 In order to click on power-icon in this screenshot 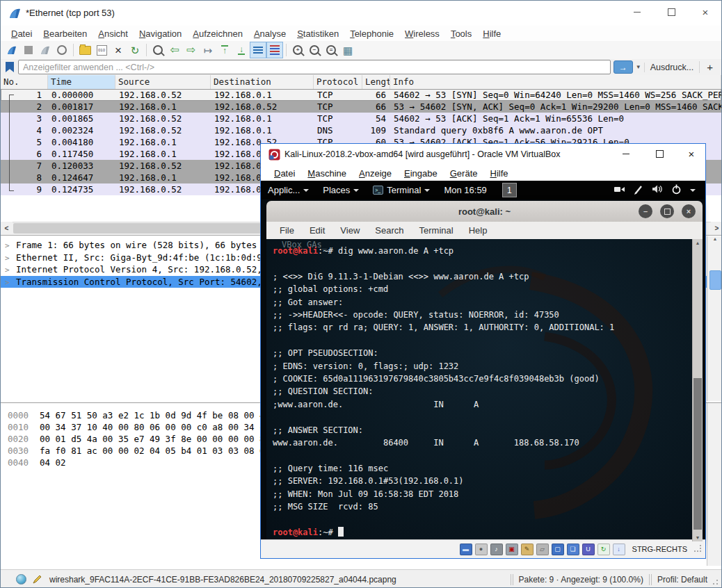, I will do `click(676, 190)`.